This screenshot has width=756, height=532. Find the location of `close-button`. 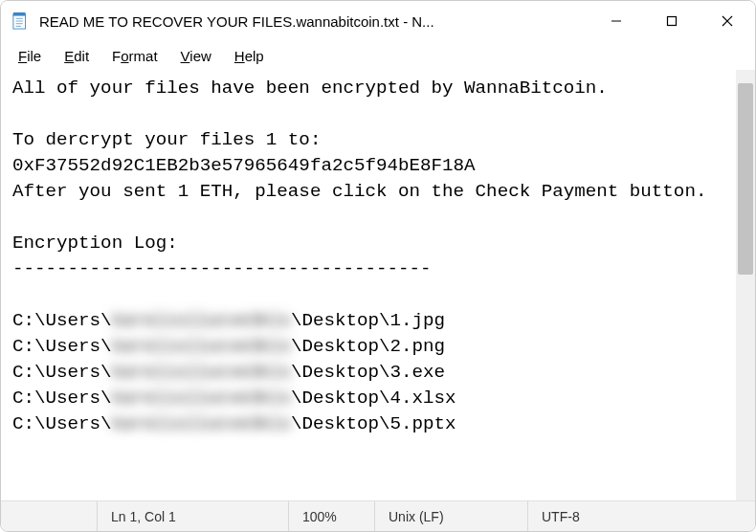

close-button is located at coordinates (727, 21).